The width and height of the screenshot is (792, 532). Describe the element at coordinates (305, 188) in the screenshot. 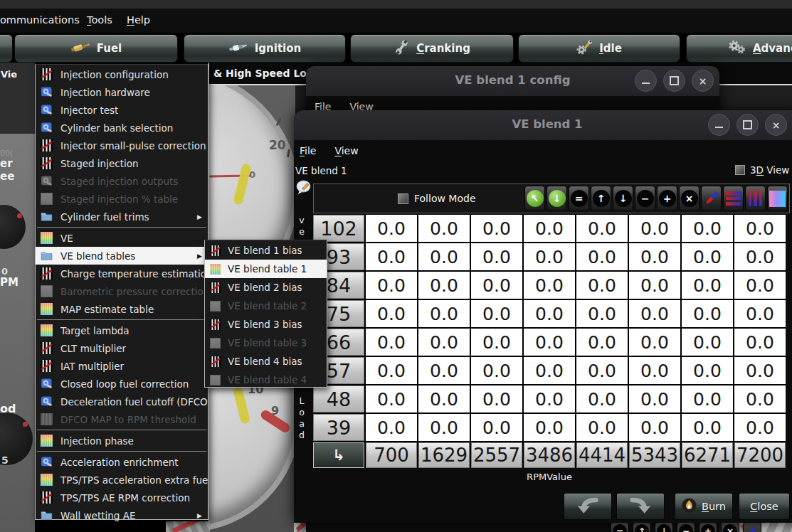

I see `edit-note-icon` at that location.